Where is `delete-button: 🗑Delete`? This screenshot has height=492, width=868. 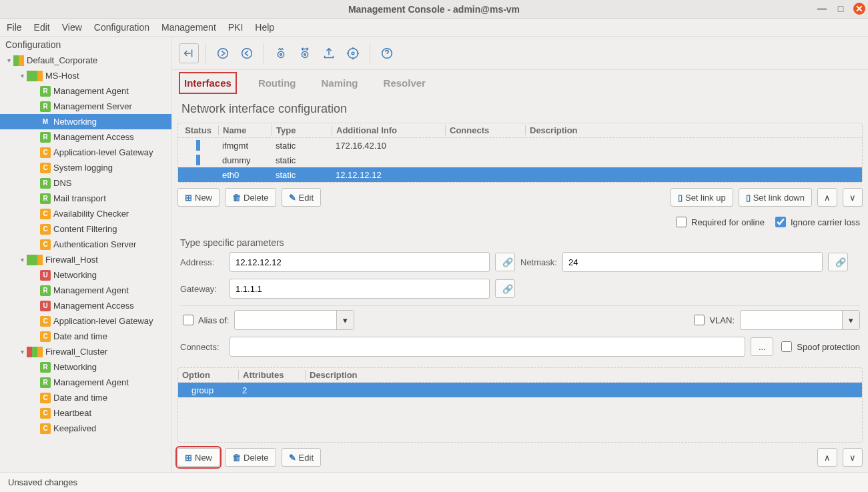 delete-button: 🗑Delete is located at coordinates (251, 197).